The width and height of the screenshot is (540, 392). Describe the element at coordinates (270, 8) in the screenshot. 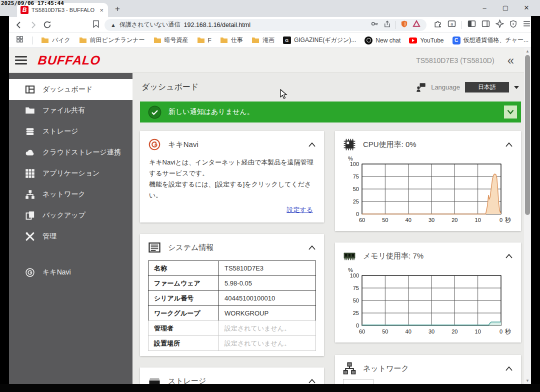

I see `browser-tab-strip: B TS5810D7E3 - BUFFALO TeraStat... × + –…` at that location.